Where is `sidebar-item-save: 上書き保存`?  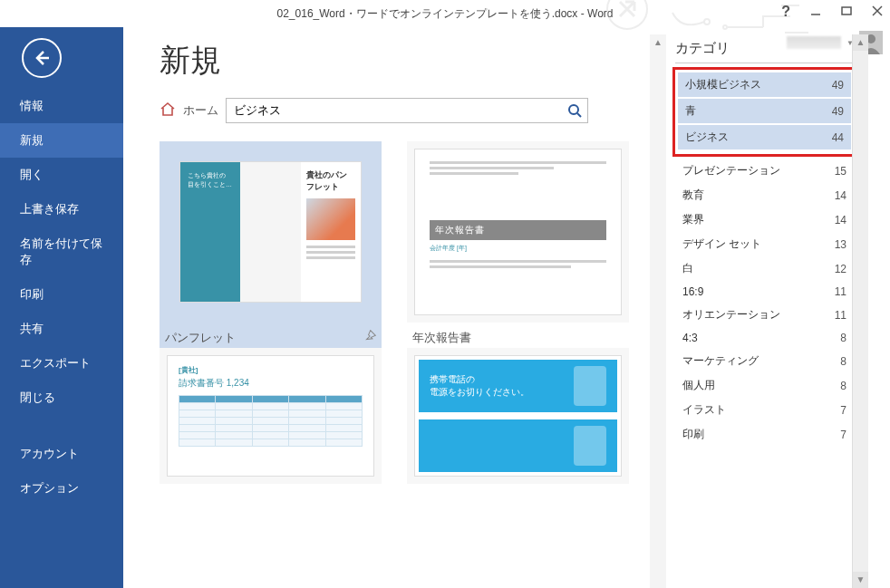
sidebar-item-save: 上書き保存 is located at coordinates (62, 209).